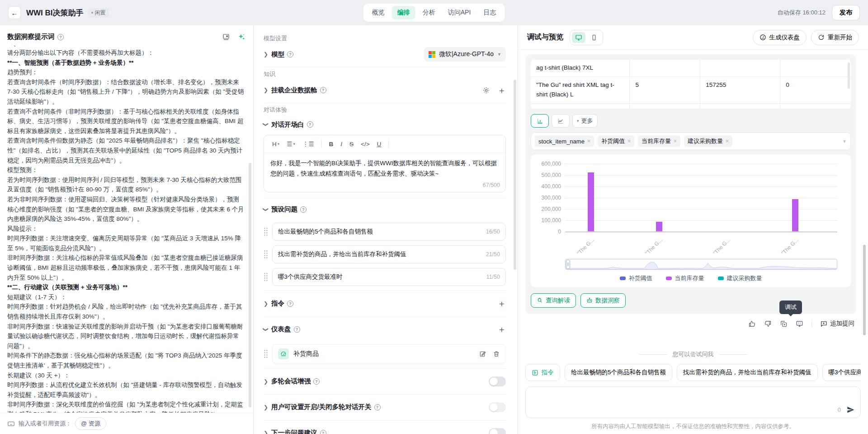  Describe the element at coordinates (837, 324) in the screenshot. I see `append-question-button: 追加提问` at that location.